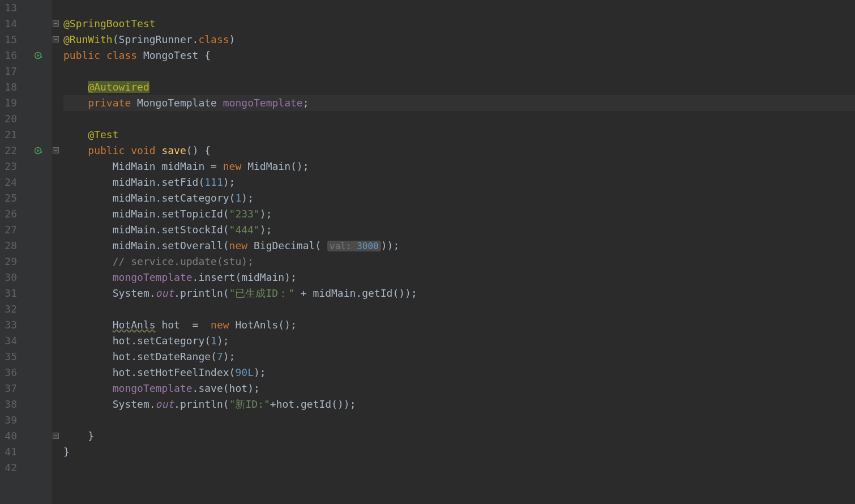 This screenshot has width=855, height=504. Describe the element at coordinates (88, 40) in the screenshot. I see `annotation: @RunWith` at that location.